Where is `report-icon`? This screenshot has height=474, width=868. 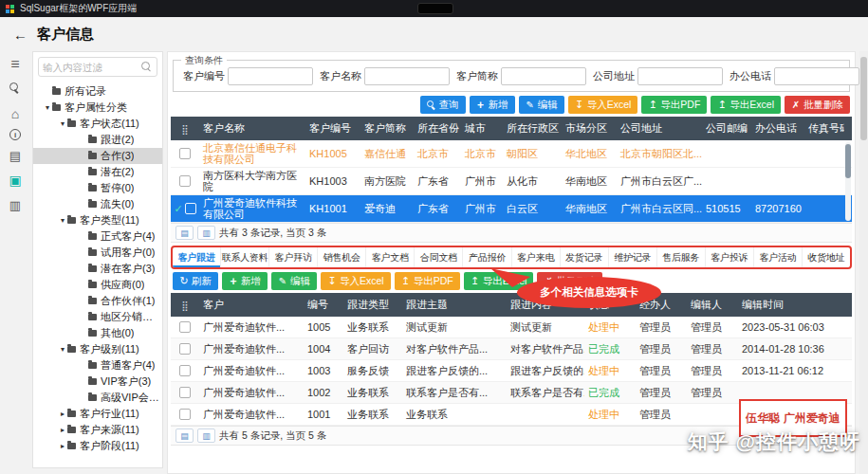
report-icon is located at coordinates (15, 205).